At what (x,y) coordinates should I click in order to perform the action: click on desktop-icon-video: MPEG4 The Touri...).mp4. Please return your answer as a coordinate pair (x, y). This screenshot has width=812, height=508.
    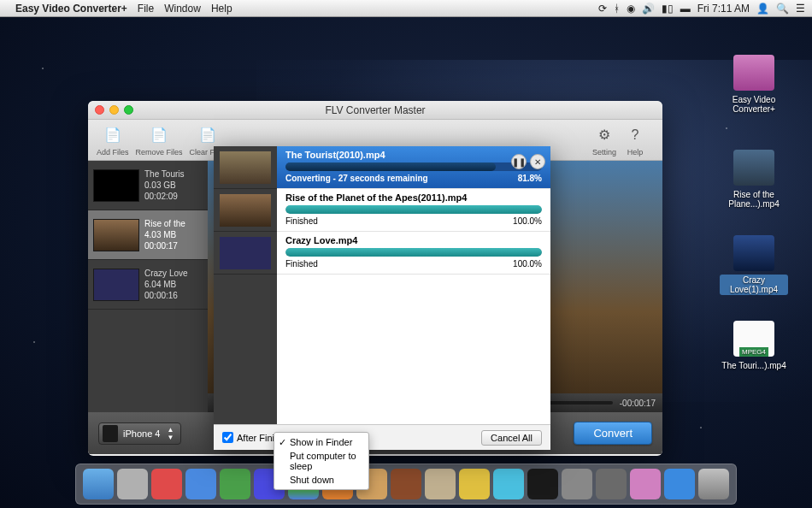
    Looking at the image, I should click on (754, 346).